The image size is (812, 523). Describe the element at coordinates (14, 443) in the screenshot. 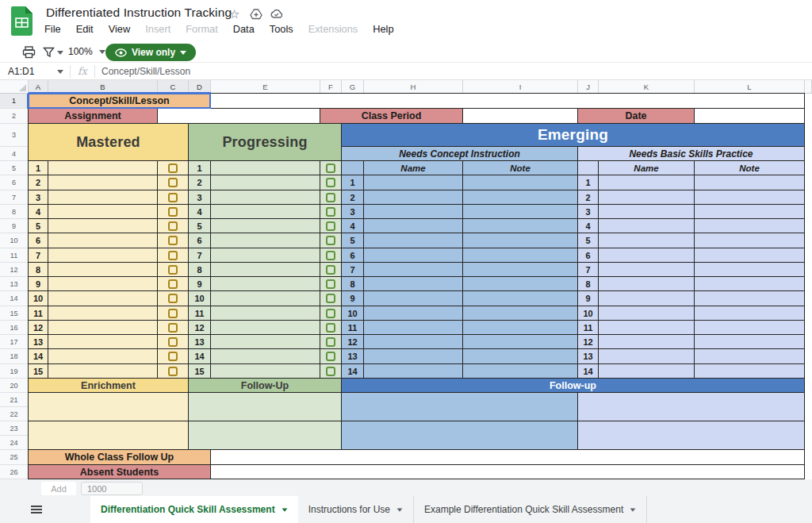

I see `row-header-24: 24` at that location.